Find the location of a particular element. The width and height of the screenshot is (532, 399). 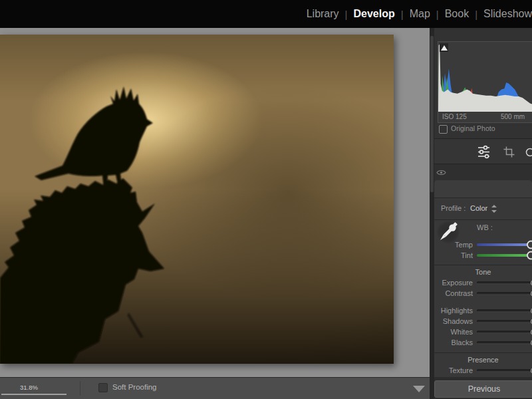

whites-slider-label: Whites is located at coordinates (454, 332).